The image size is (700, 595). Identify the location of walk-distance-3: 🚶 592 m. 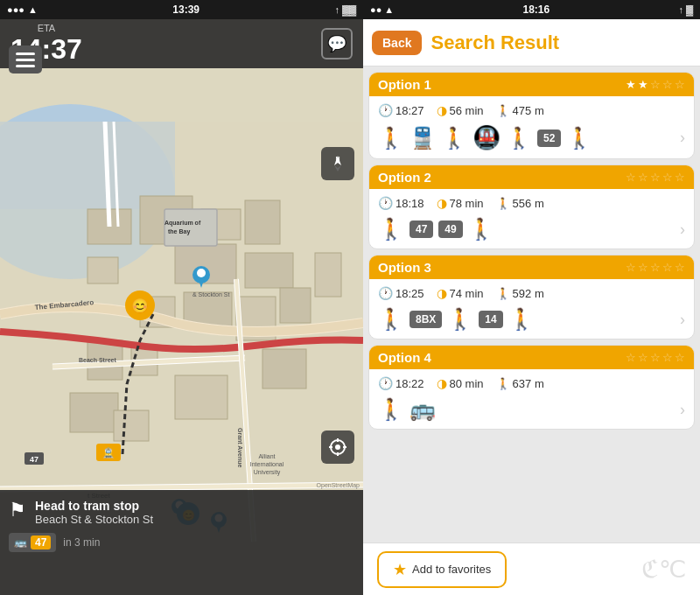
(520, 294).